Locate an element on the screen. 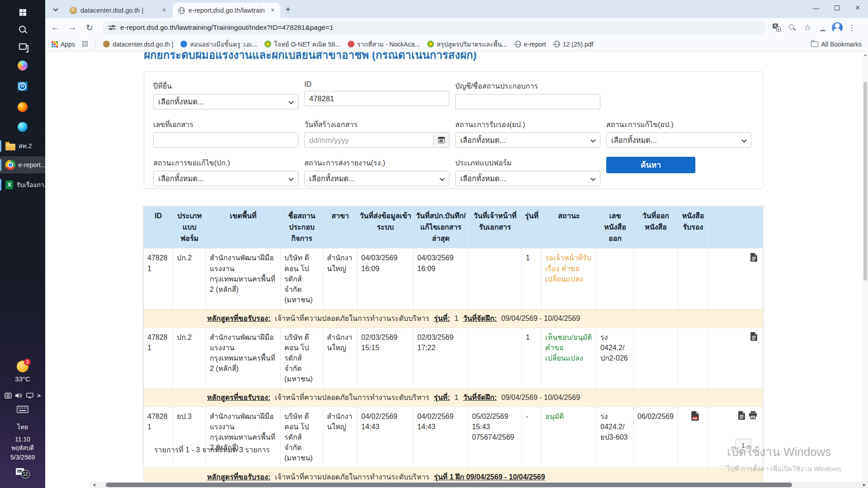 The image size is (868, 488). horizontal-scroll-thumb is located at coordinates (449, 485).